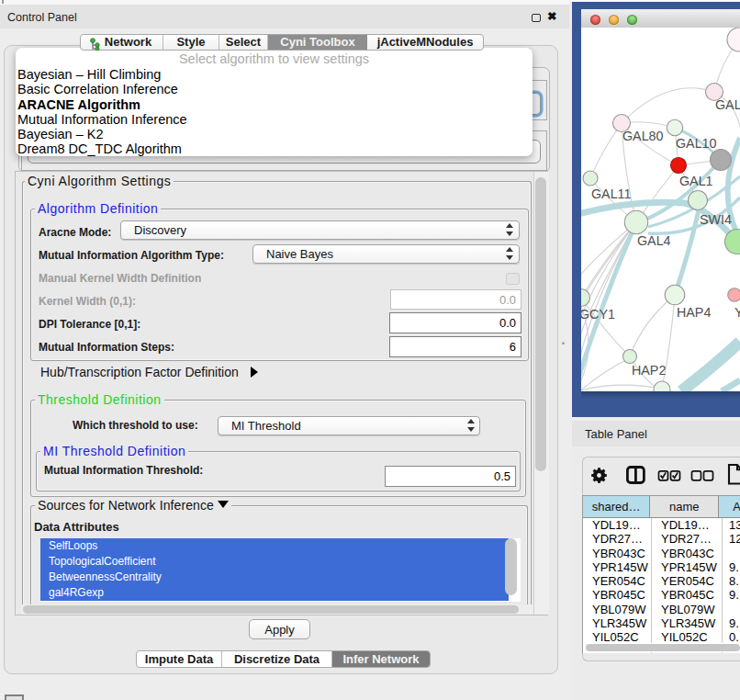 This screenshot has width=740, height=700. Describe the element at coordinates (737, 312) in the screenshot. I see `svg-text: YJ` at that location.